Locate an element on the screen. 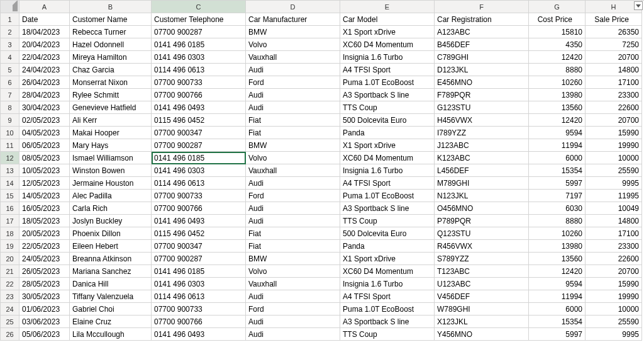 This screenshot has height=347, width=644. cell: Ali Kerr is located at coordinates (111, 120).